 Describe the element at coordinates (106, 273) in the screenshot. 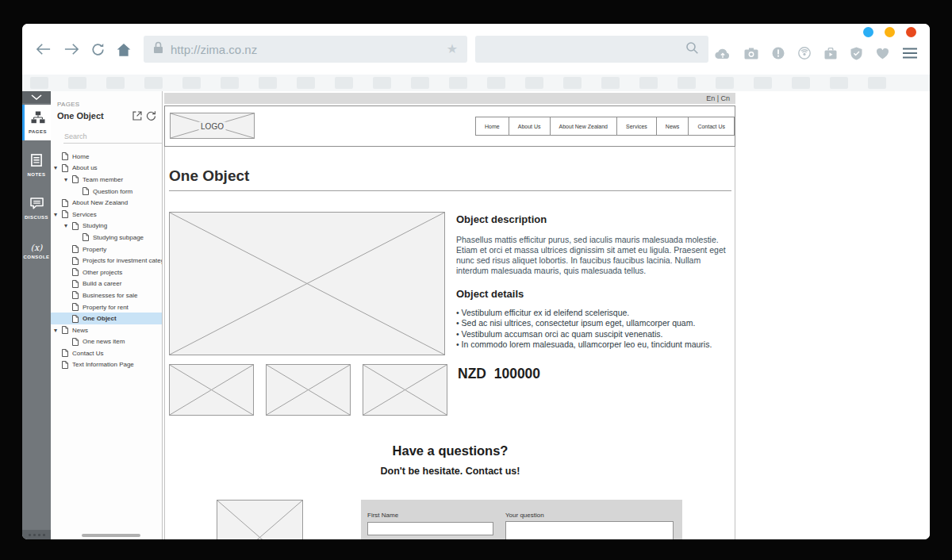

I see `tree-item-other-projects: Other projects` at that location.